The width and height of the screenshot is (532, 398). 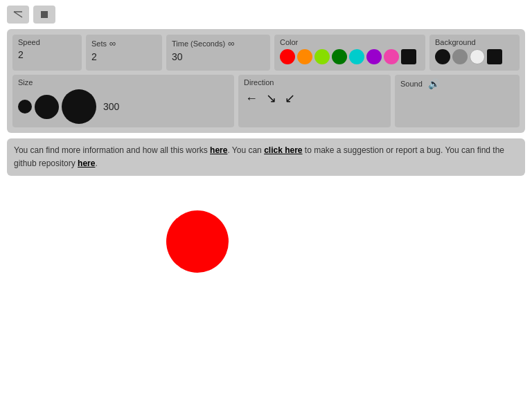 I want to click on swatch-black, so click(x=409, y=57).